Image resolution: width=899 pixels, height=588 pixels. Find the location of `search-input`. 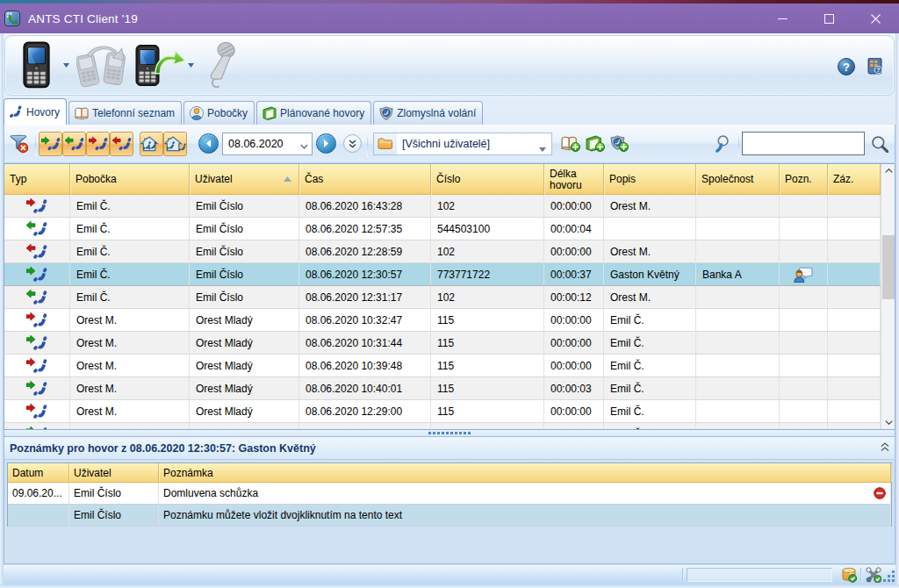

search-input is located at coordinates (803, 144).